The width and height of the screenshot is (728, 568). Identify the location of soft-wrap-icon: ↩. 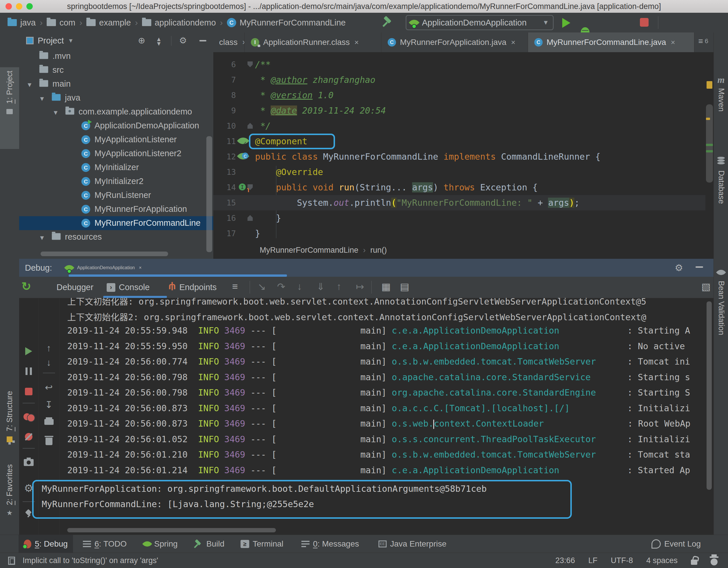
(49, 387).